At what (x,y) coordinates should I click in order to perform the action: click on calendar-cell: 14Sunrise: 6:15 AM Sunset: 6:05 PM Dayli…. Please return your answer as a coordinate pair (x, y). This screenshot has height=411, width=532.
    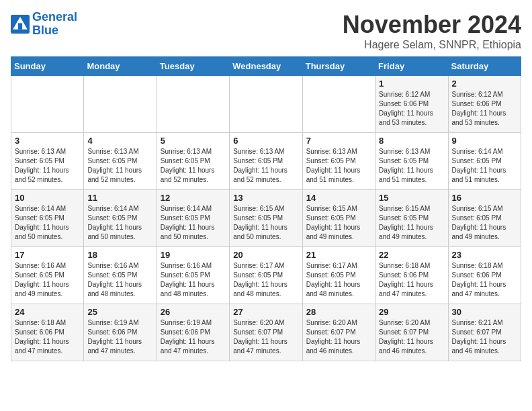
    Looking at the image, I should click on (339, 219).